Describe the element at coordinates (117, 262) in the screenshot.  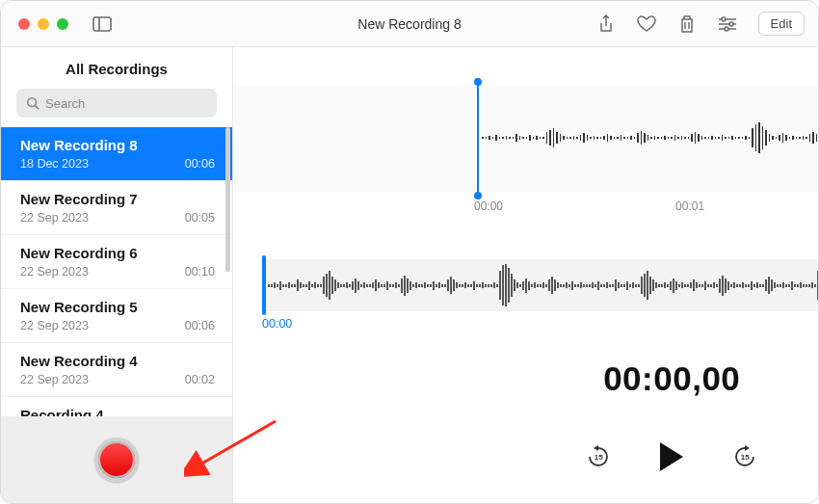
I see `recording-row: New Recording 622 Sep 202300:10` at that location.